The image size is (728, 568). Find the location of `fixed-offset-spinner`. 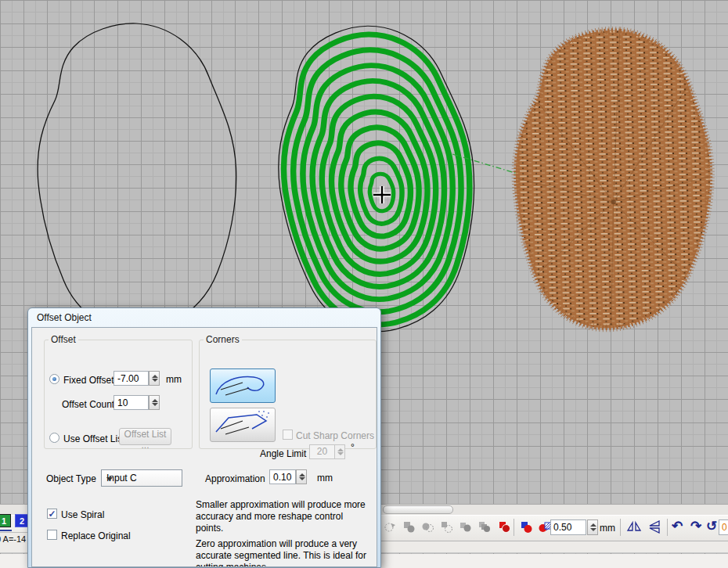

fixed-offset-spinner is located at coordinates (154, 379).